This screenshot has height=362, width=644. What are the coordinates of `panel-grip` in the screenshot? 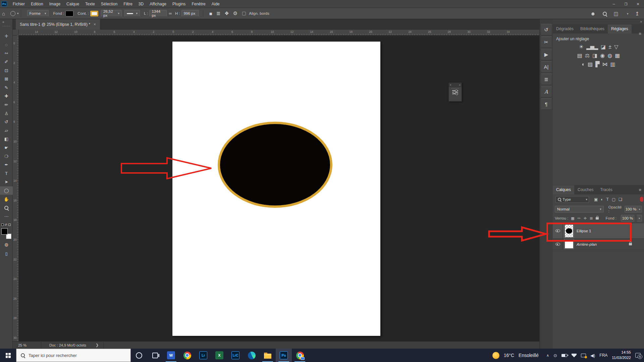 It's located at (455, 88).